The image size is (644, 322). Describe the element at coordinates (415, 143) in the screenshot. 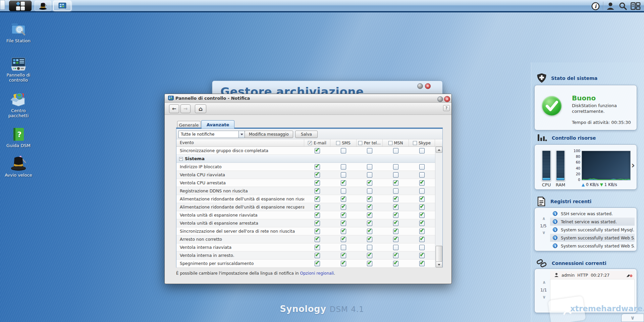

I see `column-checkbox-skype` at that location.